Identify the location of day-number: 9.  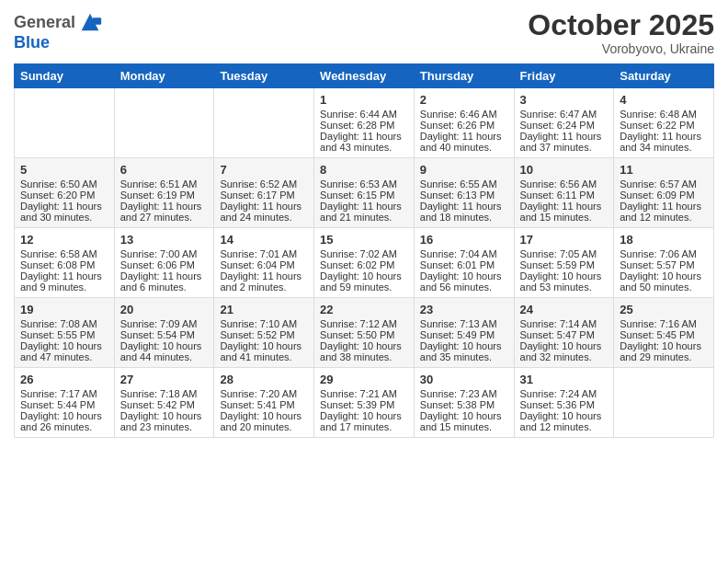
(464, 169).